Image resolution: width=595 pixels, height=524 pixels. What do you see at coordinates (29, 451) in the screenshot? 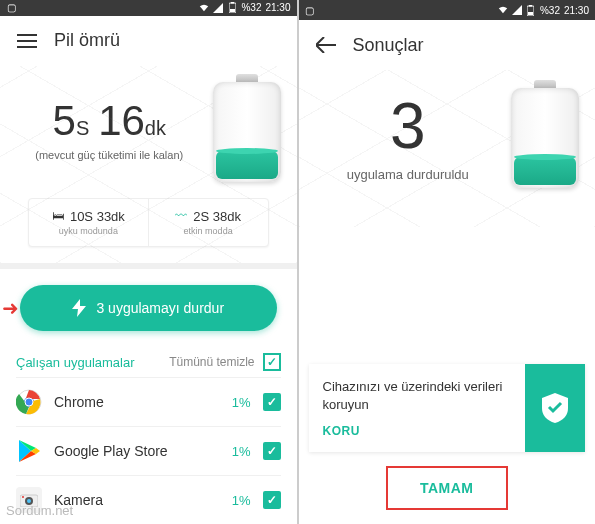
I see `play-store-icon` at bounding box center [29, 451].